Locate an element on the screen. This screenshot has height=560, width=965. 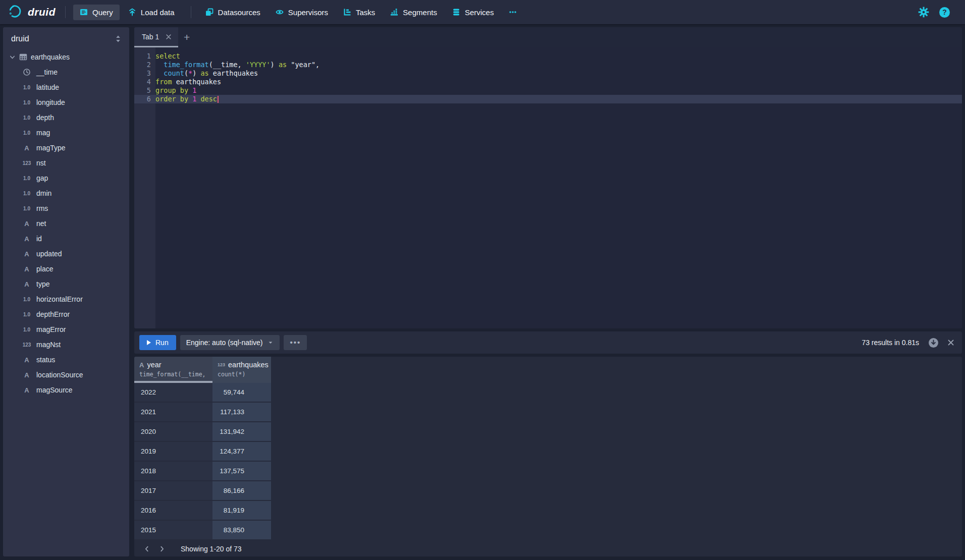
code-content: select time_format(__time, 'YYYY') as "y… is located at coordinates (559, 78).